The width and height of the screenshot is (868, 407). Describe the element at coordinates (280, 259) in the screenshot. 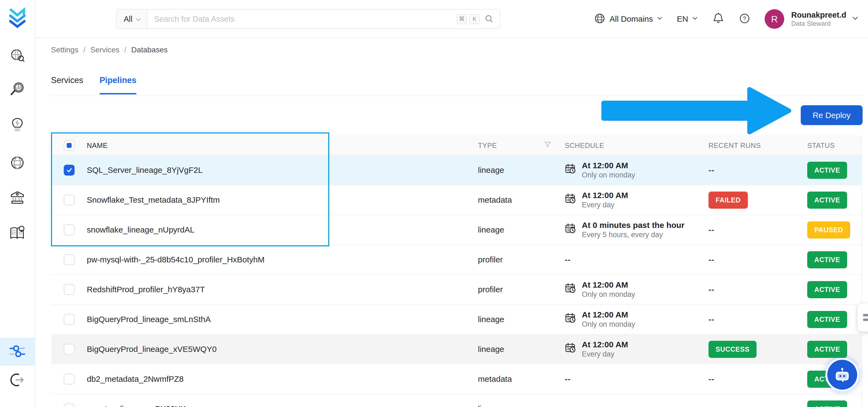

I see `pipeline-name: pw-mysql-with-_25-d8b54c10_profiler_HxBo…` at that location.